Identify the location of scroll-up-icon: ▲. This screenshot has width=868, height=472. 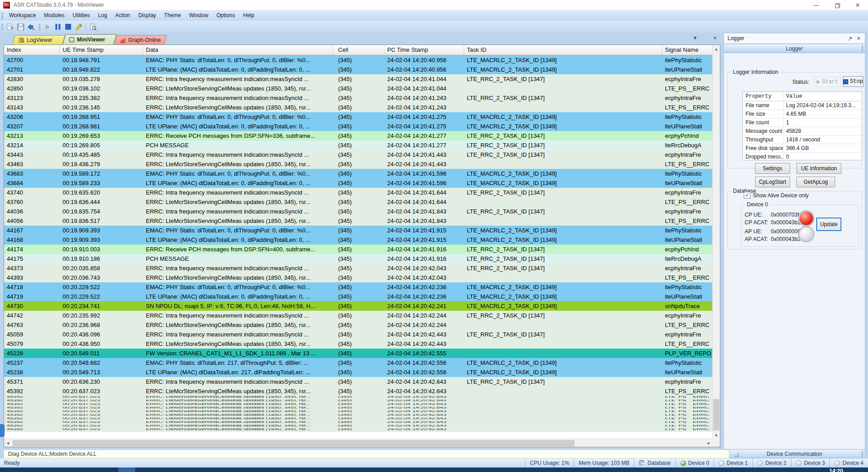
(716, 49).